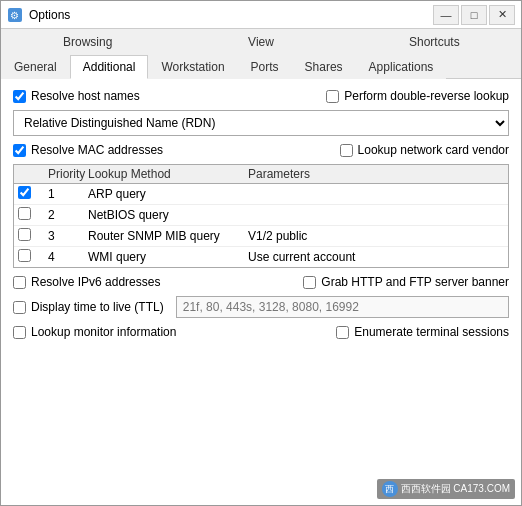 The width and height of the screenshot is (522, 506). I want to click on table-row: 4 WMI query Use current account, so click(261, 257).